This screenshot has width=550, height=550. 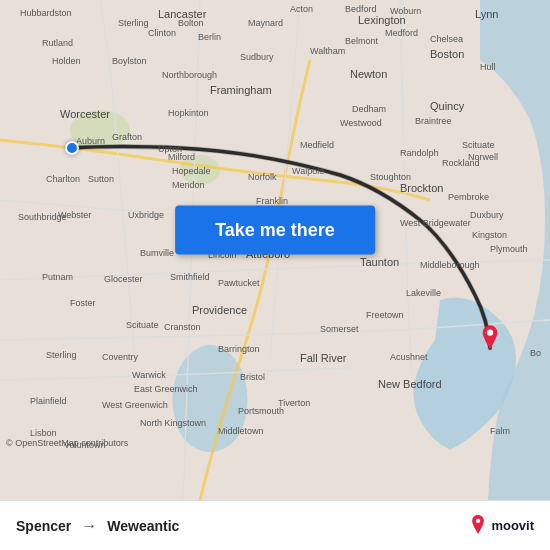 What do you see at coordinates (89, 526) in the screenshot?
I see `arrow-icon: →` at bounding box center [89, 526].